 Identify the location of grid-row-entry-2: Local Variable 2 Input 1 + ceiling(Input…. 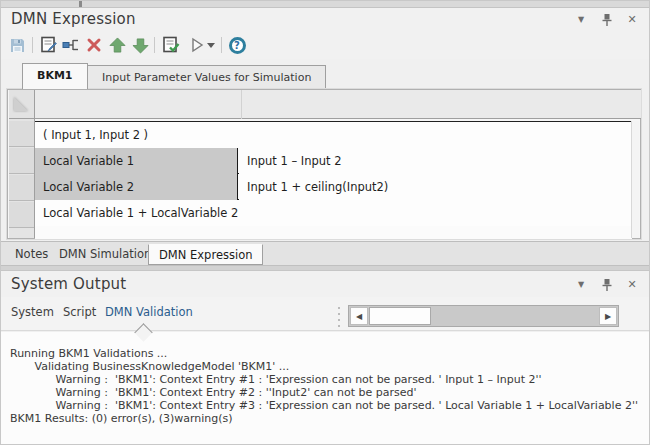
(334, 187).